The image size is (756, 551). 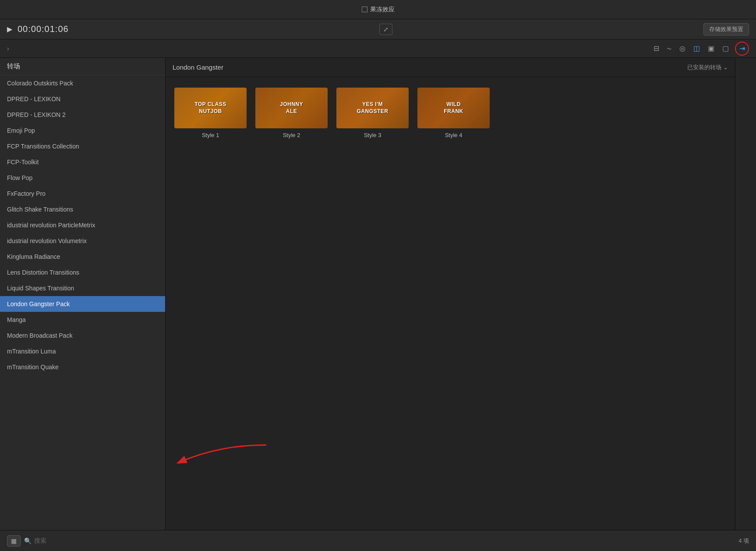 I want to click on thumbnail-label: Style 1, so click(x=211, y=135).